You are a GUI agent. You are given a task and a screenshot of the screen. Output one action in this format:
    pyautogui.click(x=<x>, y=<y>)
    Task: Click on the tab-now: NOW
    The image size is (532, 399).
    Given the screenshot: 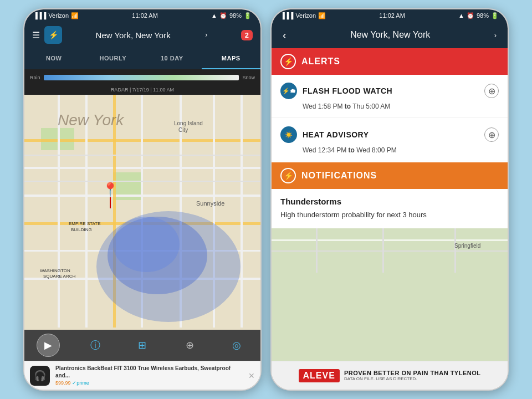 What is the action you would take?
    pyautogui.click(x=54, y=59)
    